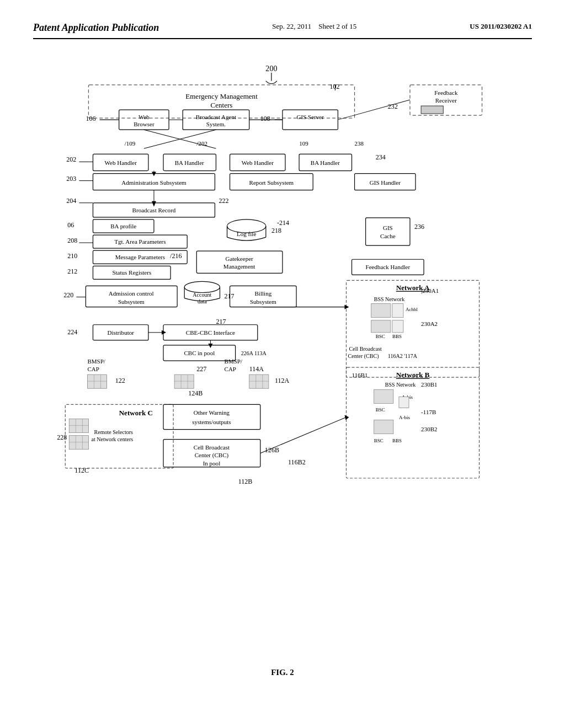  Describe the element at coordinates (96, 28) in the screenshot. I see `publication-title: Patent Application Publication` at that location.